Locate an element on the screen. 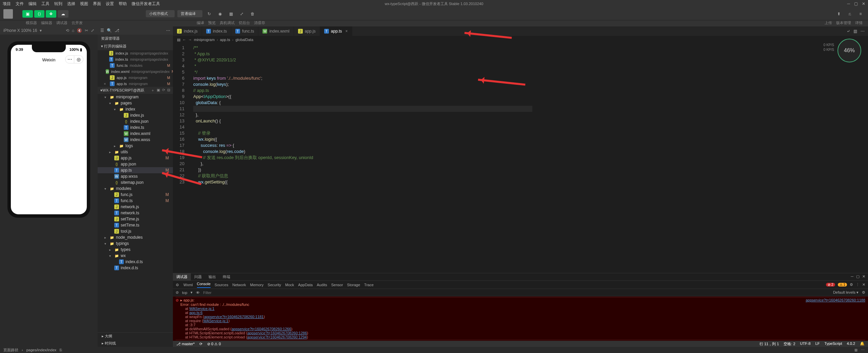 The height and width of the screenshot is (353, 868). devtools-subtab-Wxml: Wxml is located at coordinates (188, 285).